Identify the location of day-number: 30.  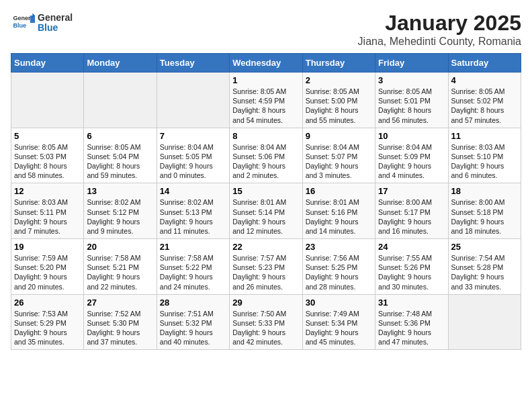
(339, 302).